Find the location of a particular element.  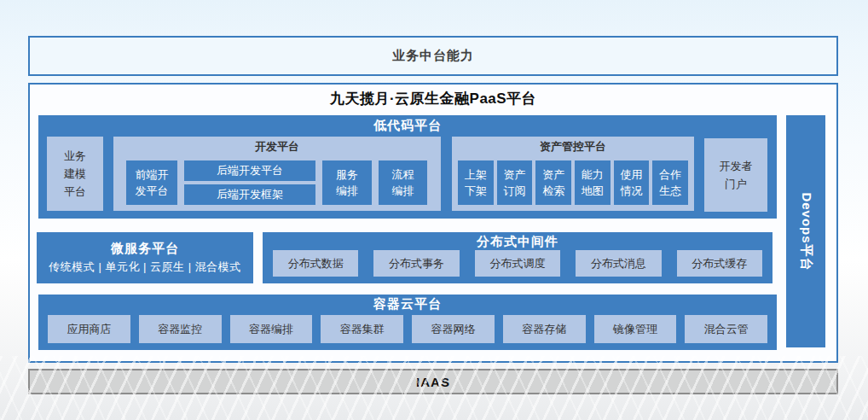

frontend-dev-platform-box: 前端开发平台 is located at coordinates (152, 183).